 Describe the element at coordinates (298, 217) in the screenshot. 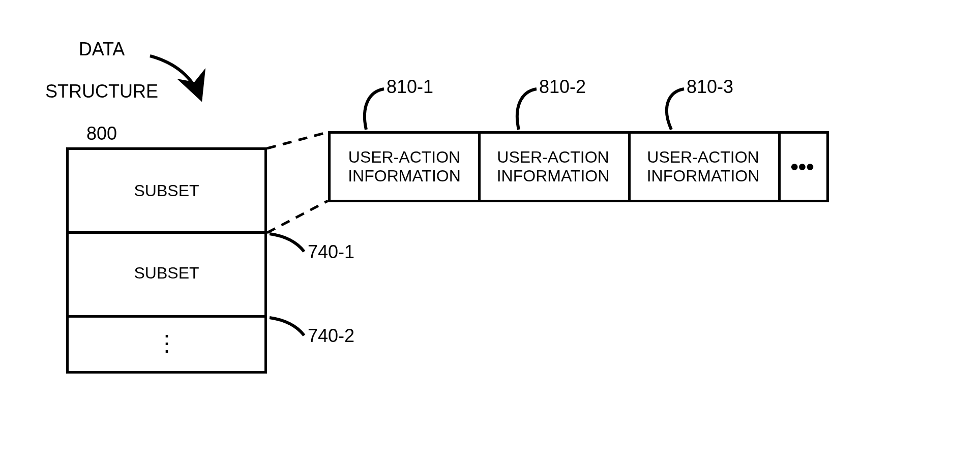

I see `dashed-connector-bottom` at that location.